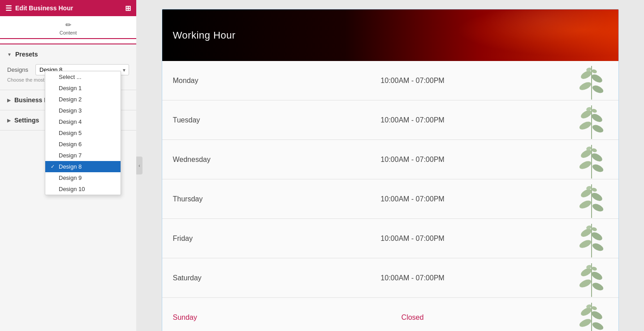 The width and height of the screenshot is (644, 331). Describe the element at coordinates (83, 110) in the screenshot. I see `dropdown-item-3: Design 3` at that location.